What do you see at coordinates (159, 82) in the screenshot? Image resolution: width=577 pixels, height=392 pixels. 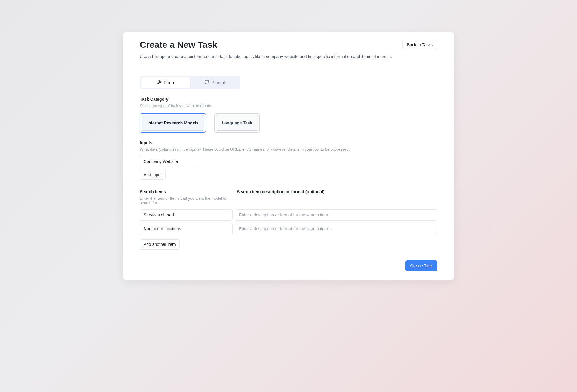 I see `hammer-icon` at bounding box center [159, 82].